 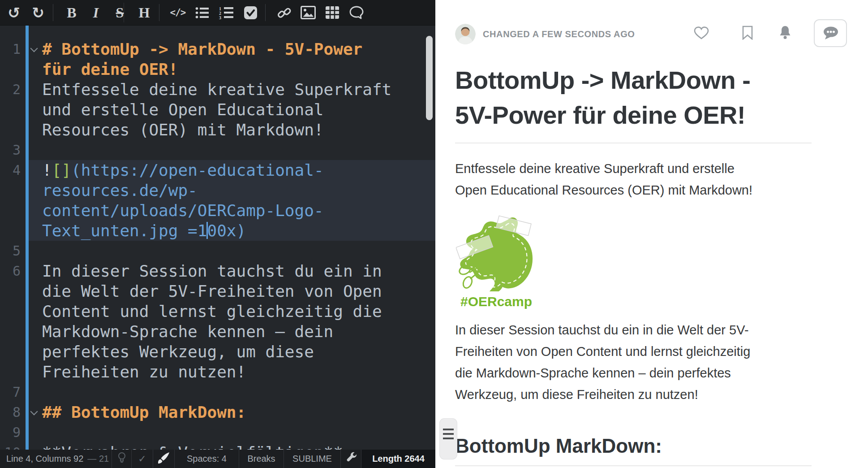 I want to click on editor-row-8: content/uploads/OERCamp-Logo-, so click(x=218, y=211).